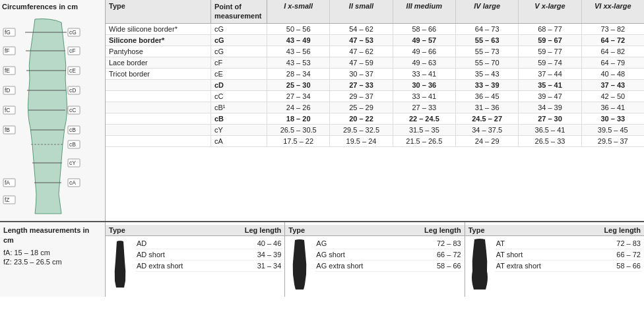  What do you see at coordinates (7, 200) in the screenshot?
I see `svg-text: fZ` at bounding box center [7, 200].